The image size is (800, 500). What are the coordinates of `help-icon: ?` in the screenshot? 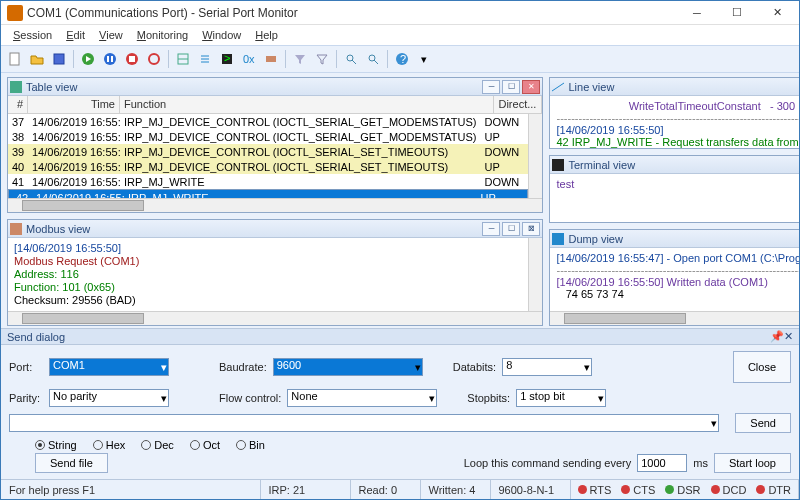 It's located at (402, 59).